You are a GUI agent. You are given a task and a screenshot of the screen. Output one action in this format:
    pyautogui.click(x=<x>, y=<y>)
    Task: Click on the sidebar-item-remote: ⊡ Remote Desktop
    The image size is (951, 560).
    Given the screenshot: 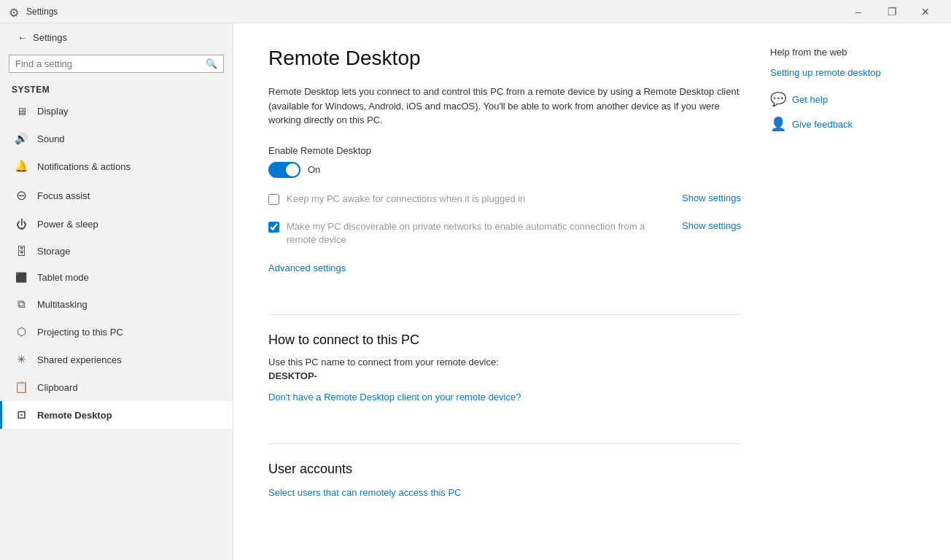 What is the action you would take?
    pyautogui.click(x=117, y=415)
    